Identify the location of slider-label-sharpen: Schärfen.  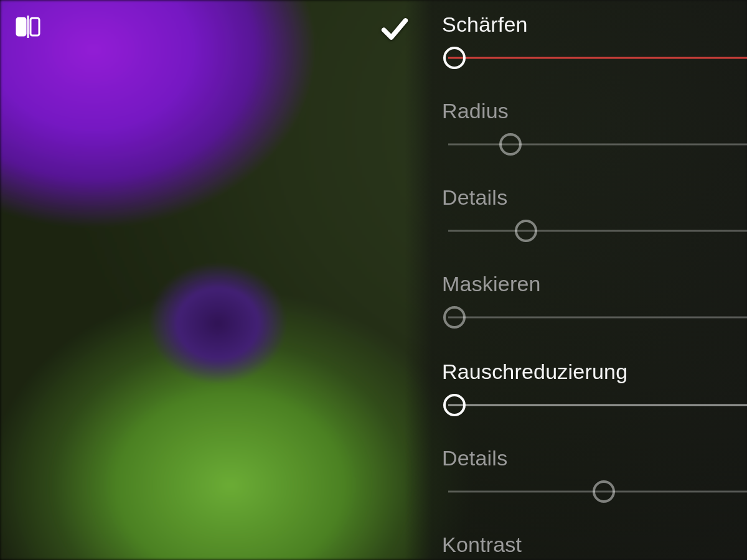
(594, 25).